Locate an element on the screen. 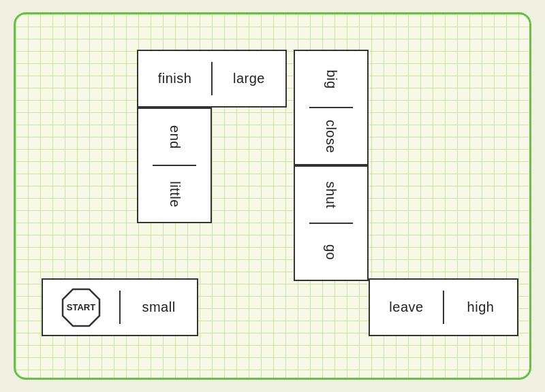 The image size is (545, 392). word-finish: finish is located at coordinates (175, 79).